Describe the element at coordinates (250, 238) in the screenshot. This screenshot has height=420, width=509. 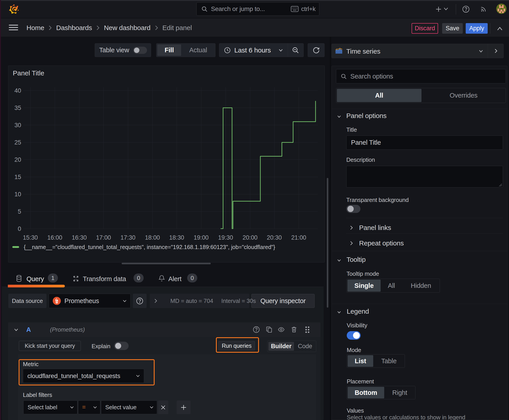
I see `svg-text: 20:00` at that location.